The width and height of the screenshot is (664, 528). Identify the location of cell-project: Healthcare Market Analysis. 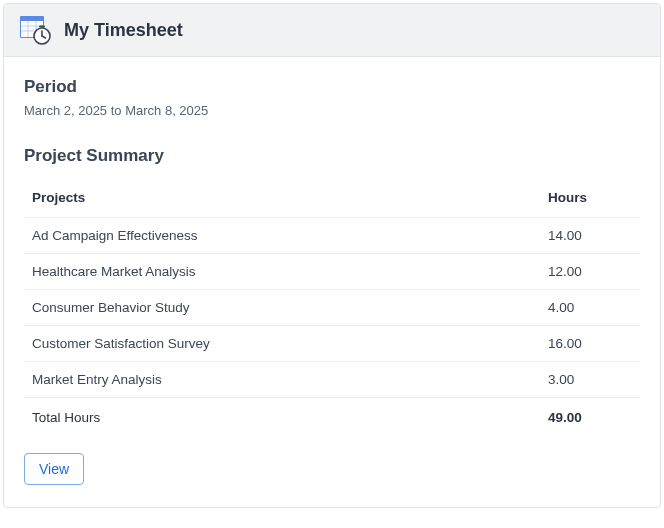
(282, 272).